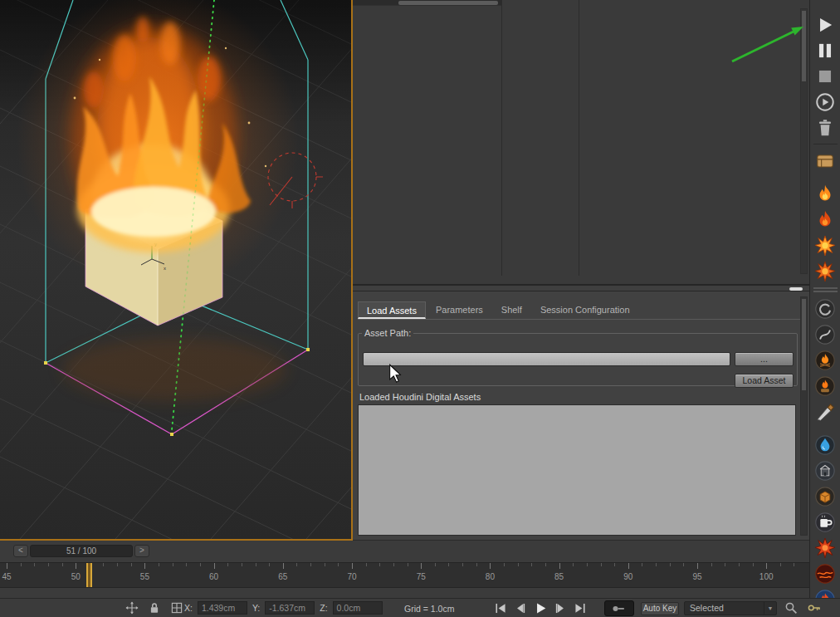 This screenshot has width=840, height=617. I want to click on step-back-button, so click(520, 608).